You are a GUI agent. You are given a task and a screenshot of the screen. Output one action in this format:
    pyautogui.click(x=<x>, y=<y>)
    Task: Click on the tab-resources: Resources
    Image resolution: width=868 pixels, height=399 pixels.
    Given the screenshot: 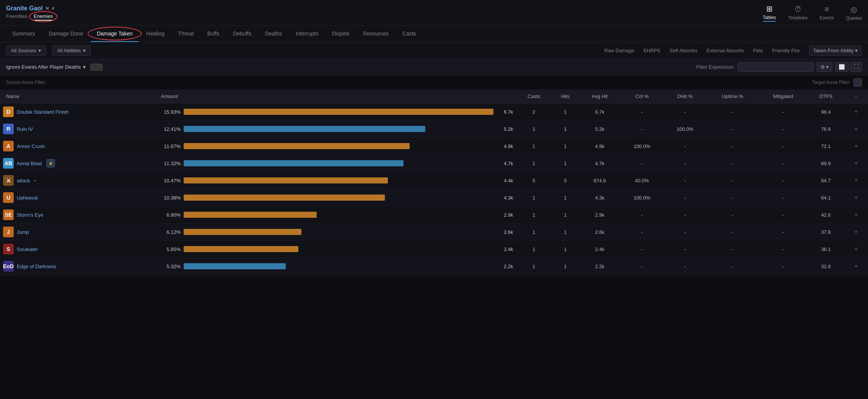 What is the action you would take?
    pyautogui.click(x=376, y=34)
    